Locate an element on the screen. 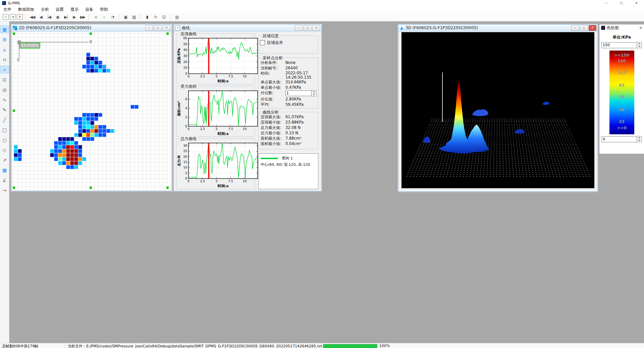  tool-draw-line: ╱ is located at coordinates (5, 120).